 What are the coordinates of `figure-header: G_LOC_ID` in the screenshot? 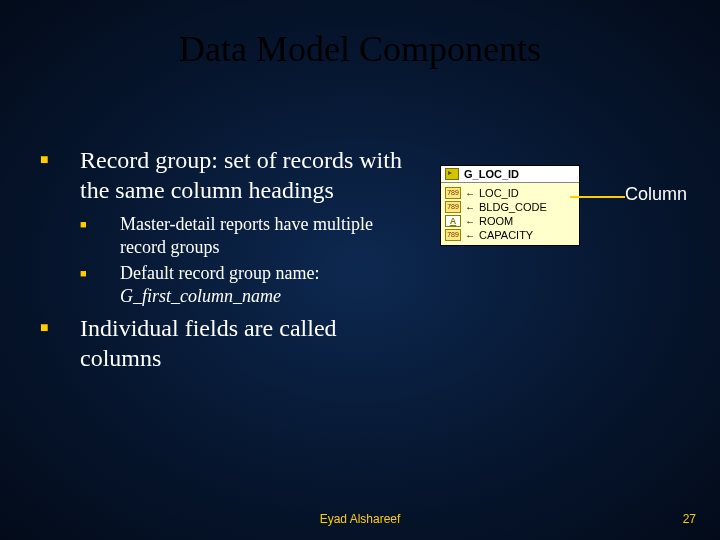 It's located at (510, 174).